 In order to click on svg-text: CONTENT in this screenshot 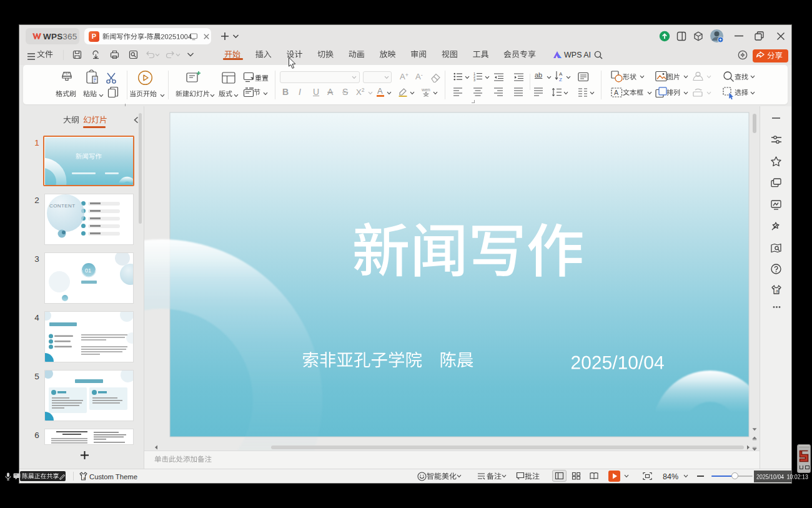, I will do `click(62, 206)`.